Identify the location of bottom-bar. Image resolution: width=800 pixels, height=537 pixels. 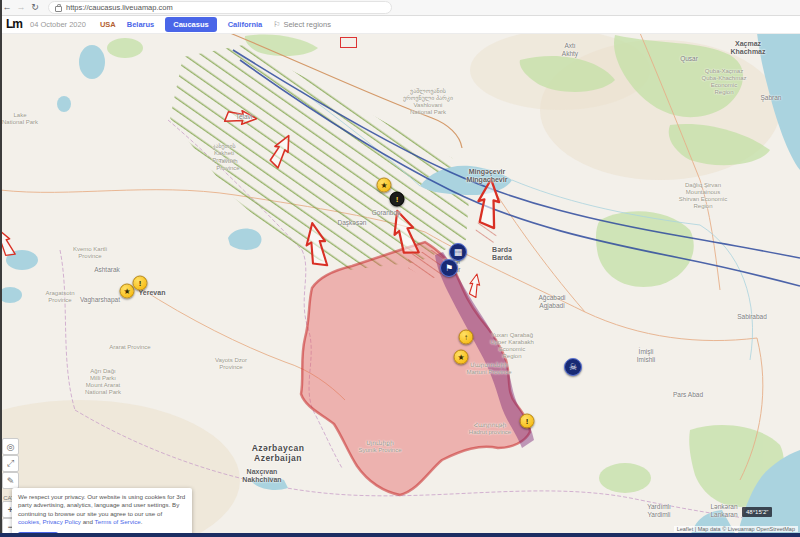
(400, 535).